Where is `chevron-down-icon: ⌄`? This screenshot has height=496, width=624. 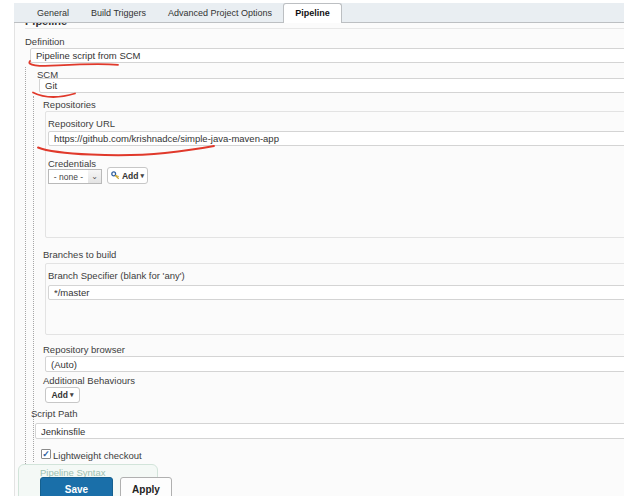
chevron-down-icon: ⌄ is located at coordinates (95, 176).